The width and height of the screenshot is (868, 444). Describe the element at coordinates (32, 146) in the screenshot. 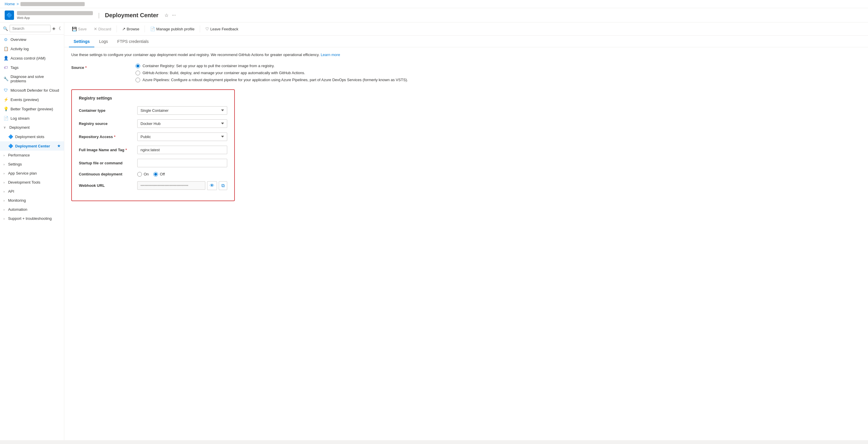

I see `sidebar-item-deployment-center: 🔷 Deployment Center ★` at that location.